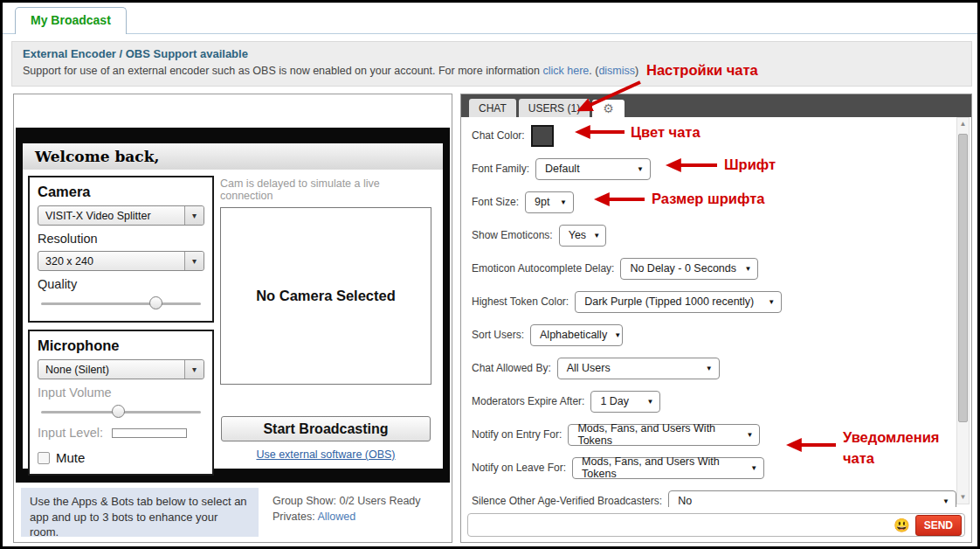  What do you see at coordinates (901, 525) in the screenshot?
I see `emoticon-icon: 😃` at bounding box center [901, 525].